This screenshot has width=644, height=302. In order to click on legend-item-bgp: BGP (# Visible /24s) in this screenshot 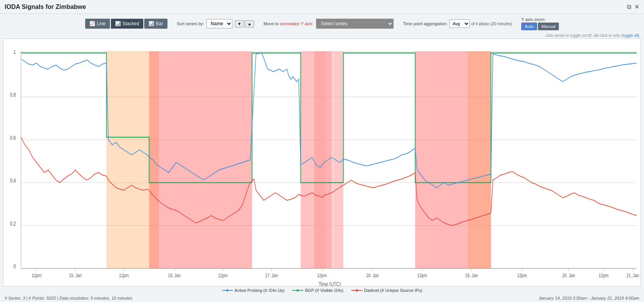, I will do `click(318, 290)`.